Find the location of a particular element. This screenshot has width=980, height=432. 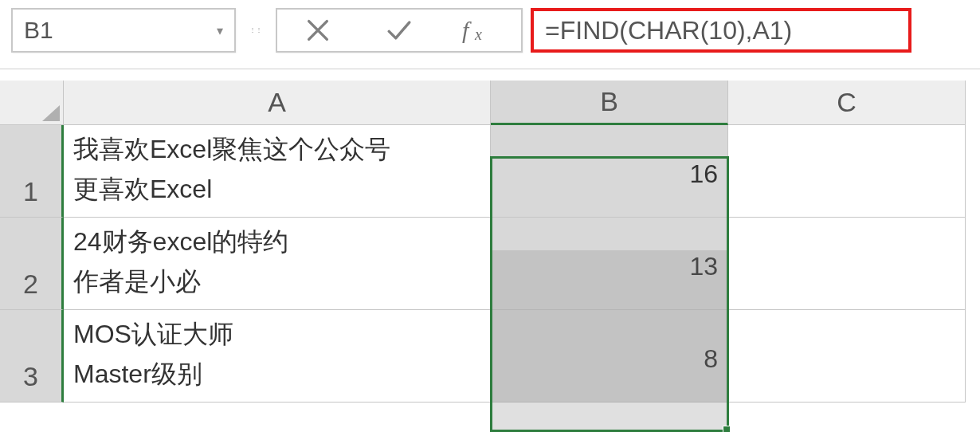

expand-handle: ⋮⋮ is located at coordinates (256, 30).